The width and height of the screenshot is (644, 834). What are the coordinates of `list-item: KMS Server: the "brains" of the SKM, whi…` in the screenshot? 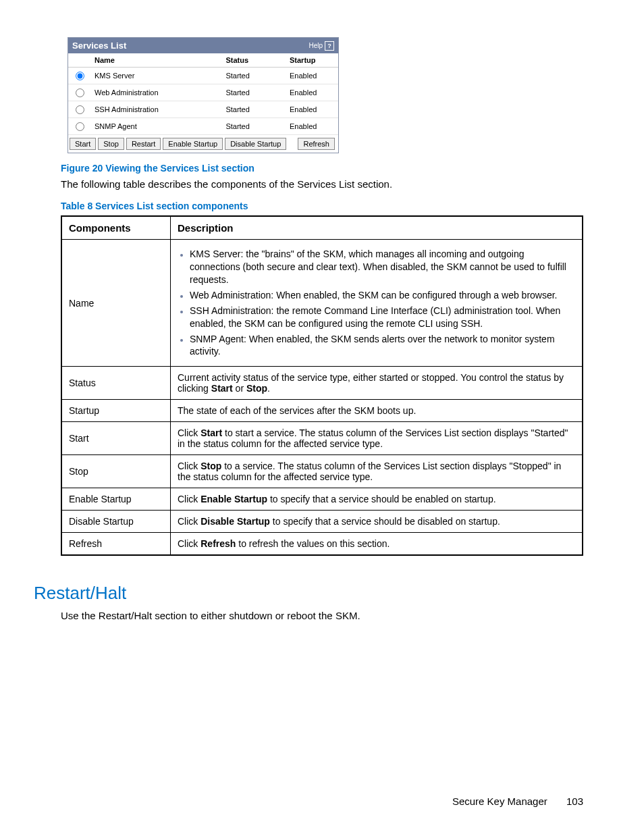 It's located at (382, 267).